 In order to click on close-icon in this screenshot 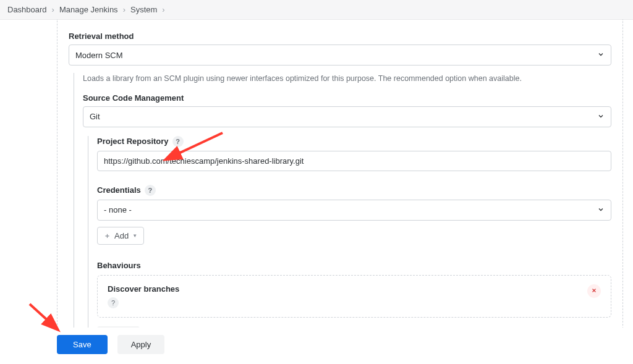, I will do `click(594, 291)`.